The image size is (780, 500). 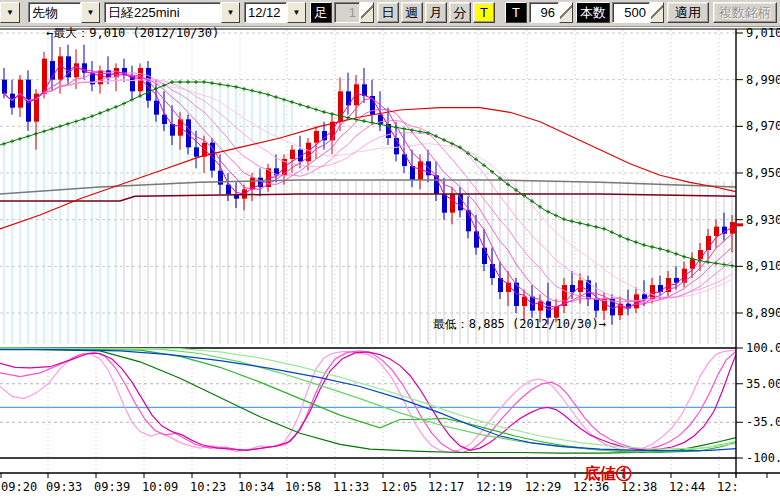 What do you see at coordinates (64, 487) in the screenshot?
I see `time-axis-label: 09:33` at bounding box center [64, 487].